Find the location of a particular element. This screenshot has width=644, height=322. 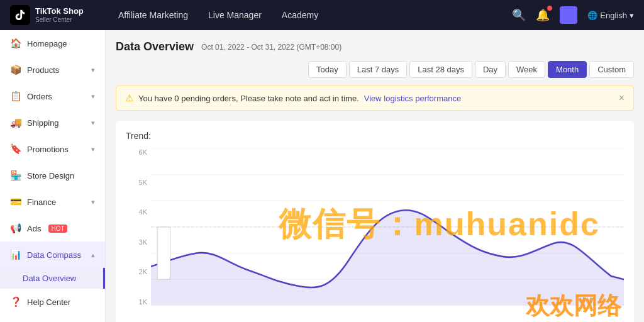

nav-academy: Academy is located at coordinates (300, 15).